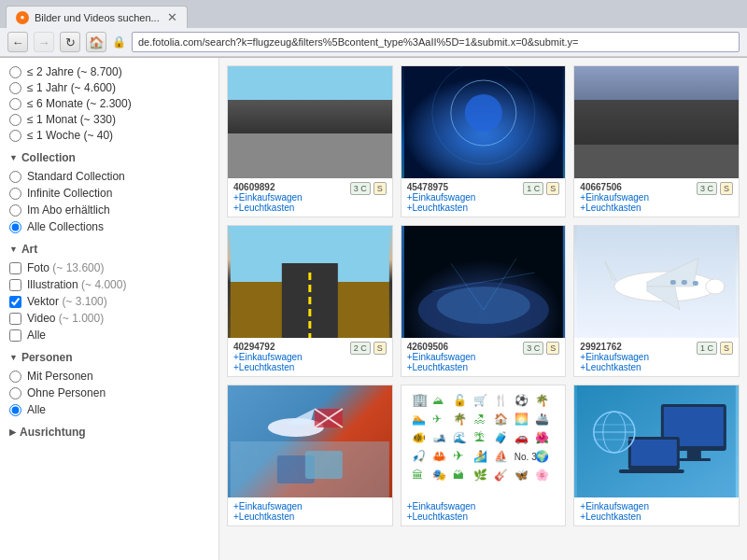 This screenshot has width=747, height=560. What do you see at coordinates (656, 506) in the screenshot?
I see `action1-8: +Einkaufswagen` at bounding box center [656, 506].